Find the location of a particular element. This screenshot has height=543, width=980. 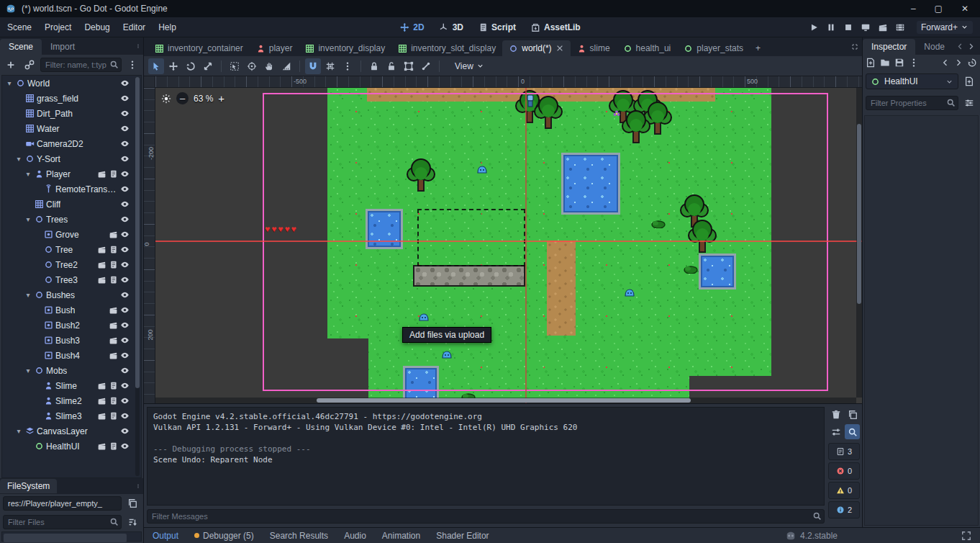

filesystem-list is located at coordinates (72, 537).